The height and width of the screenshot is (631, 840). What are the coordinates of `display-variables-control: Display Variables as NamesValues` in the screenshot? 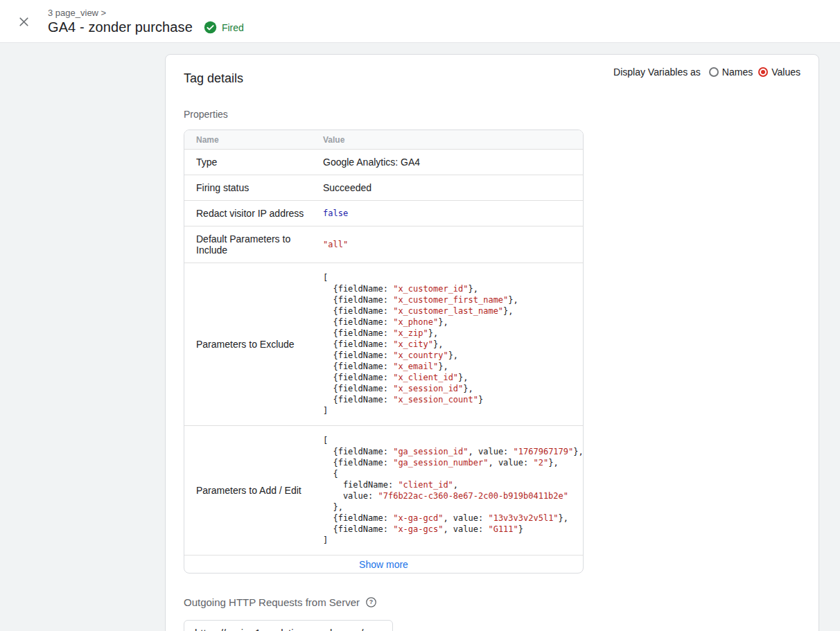 It's located at (707, 72).